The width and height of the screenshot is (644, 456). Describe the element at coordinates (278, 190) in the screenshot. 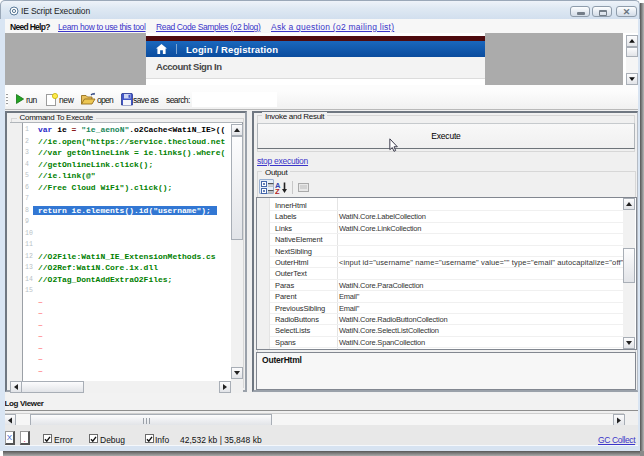

I see `svg-text: Z` at that location.